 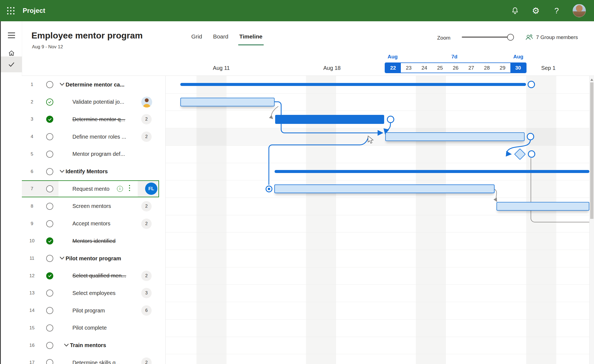 I want to click on task-name: Pilot mentor program, so click(x=93, y=258).